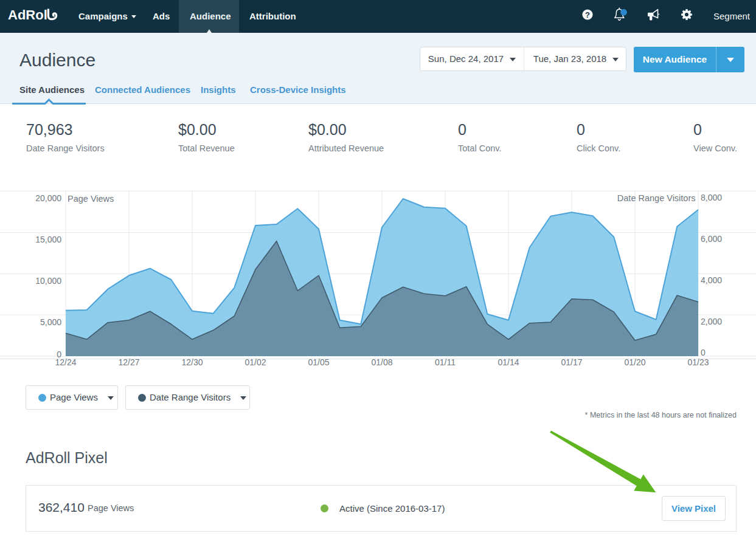 The image size is (756, 547). I want to click on svg-text: 01/08, so click(382, 362).